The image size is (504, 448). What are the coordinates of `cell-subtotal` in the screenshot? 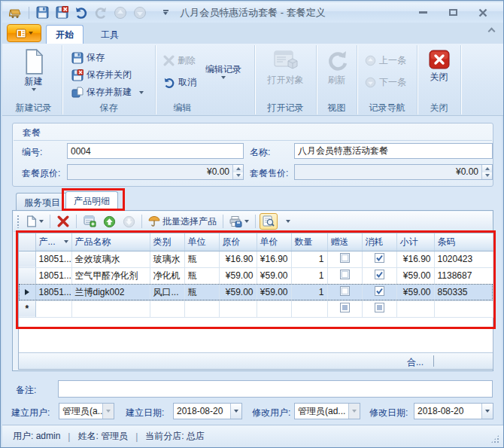 It's located at (415, 309).